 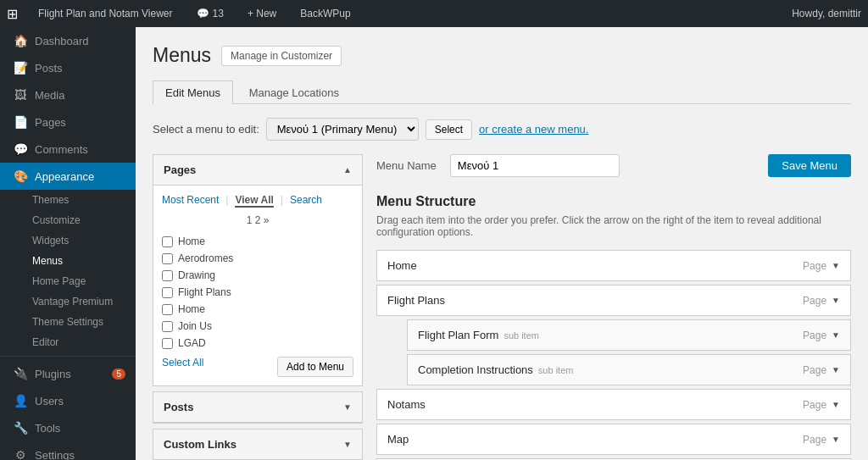 What do you see at coordinates (68, 149) in the screenshot?
I see `sidebar-item-comments: 💬 Comments` at bounding box center [68, 149].